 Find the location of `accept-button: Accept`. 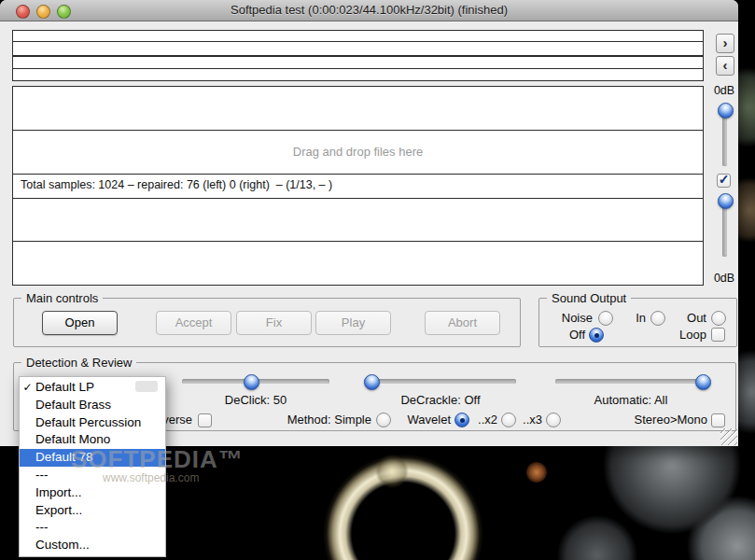

accept-button: Accept is located at coordinates (194, 323).